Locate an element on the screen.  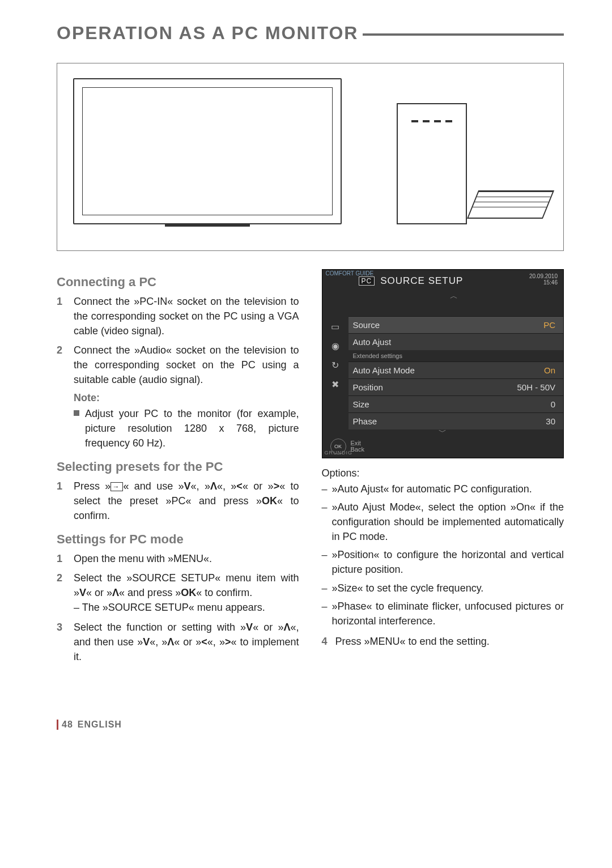
source-arrow-icon: → is located at coordinates (117, 487).